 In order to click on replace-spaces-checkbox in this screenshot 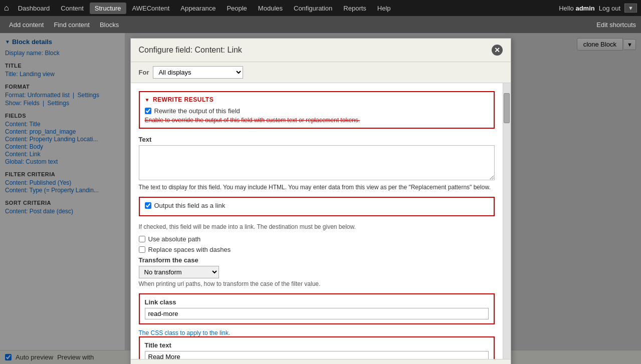, I will do `click(142, 249)`.